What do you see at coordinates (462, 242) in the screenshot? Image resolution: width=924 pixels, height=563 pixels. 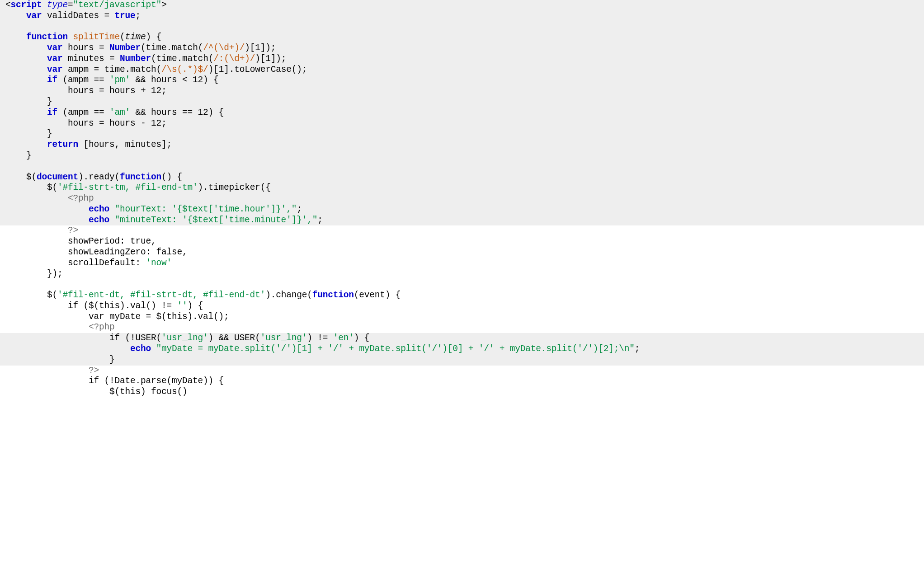 I see `code-line: showPeriod: true,` at bounding box center [462, 242].